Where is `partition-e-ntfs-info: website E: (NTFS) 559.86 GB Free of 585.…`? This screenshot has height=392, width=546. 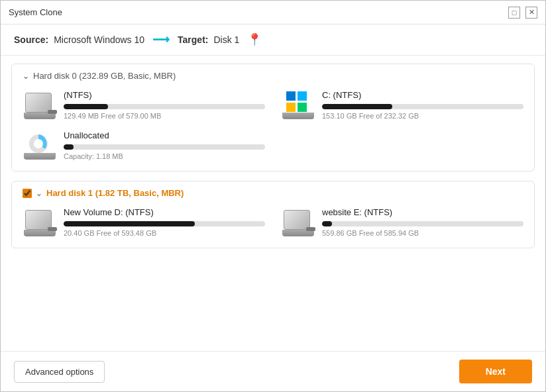 partition-e-ntfs-info: website E: (NTFS) 559.86 GB Free of 585.… is located at coordinates (423, 222).